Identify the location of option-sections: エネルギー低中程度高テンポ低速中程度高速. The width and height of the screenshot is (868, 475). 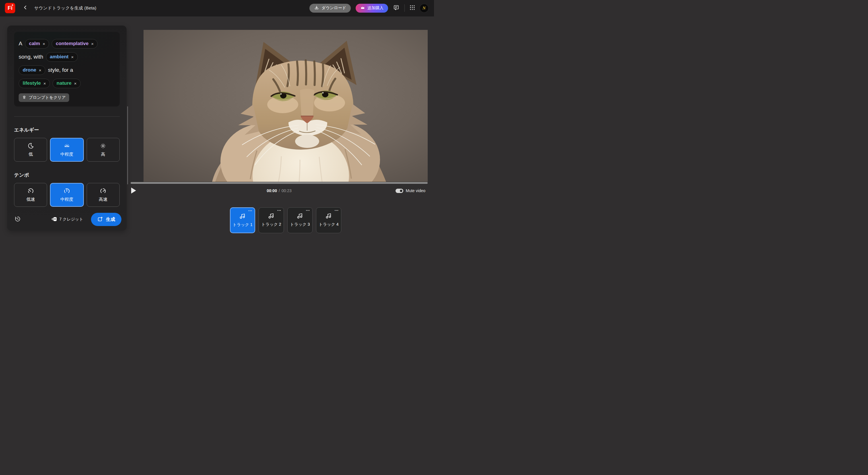
(67, 167).